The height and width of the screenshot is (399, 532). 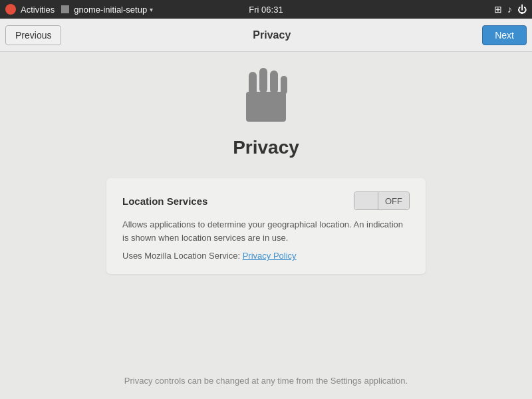 I want to click on app-window-icon, so click(x=65, y=9).